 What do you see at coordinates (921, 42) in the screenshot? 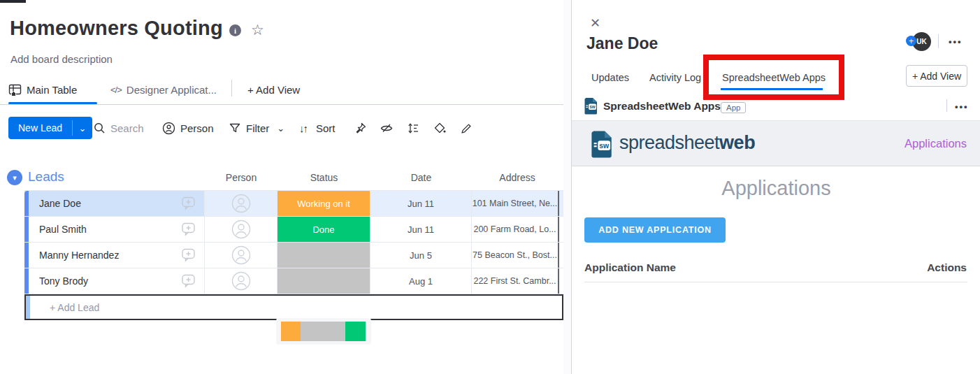
I see `avatar-initials: UK` at bounding box center [921, 42].